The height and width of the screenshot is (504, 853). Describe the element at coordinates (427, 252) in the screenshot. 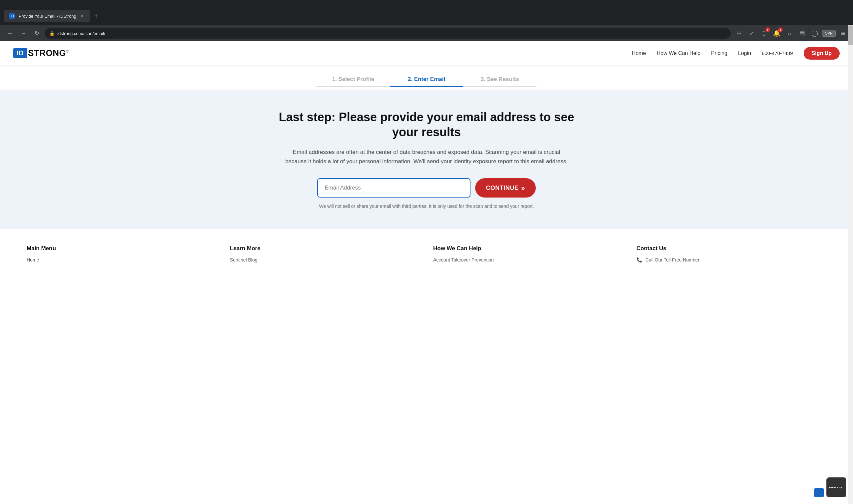

I see `footer: Main Menu Home Learn More Sentinel Blog …` at that location.